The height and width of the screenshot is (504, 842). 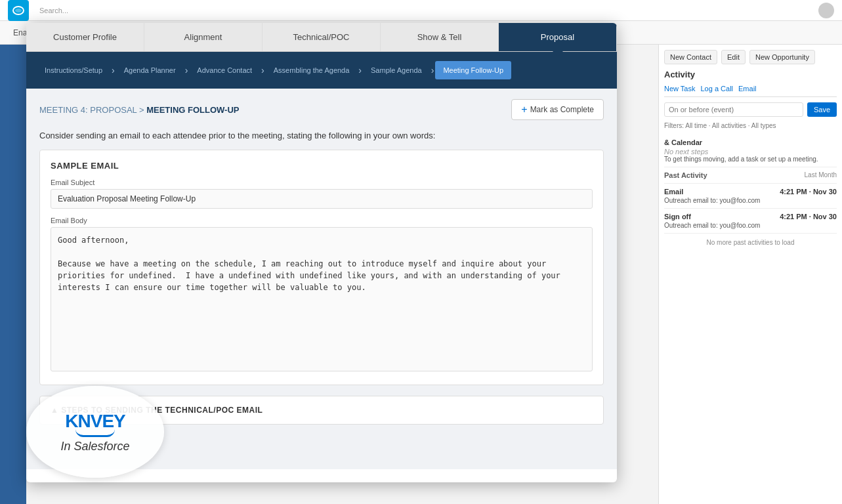 I want to click on mark-complete-label: Mark as Complete, so click(x=562, y=110).